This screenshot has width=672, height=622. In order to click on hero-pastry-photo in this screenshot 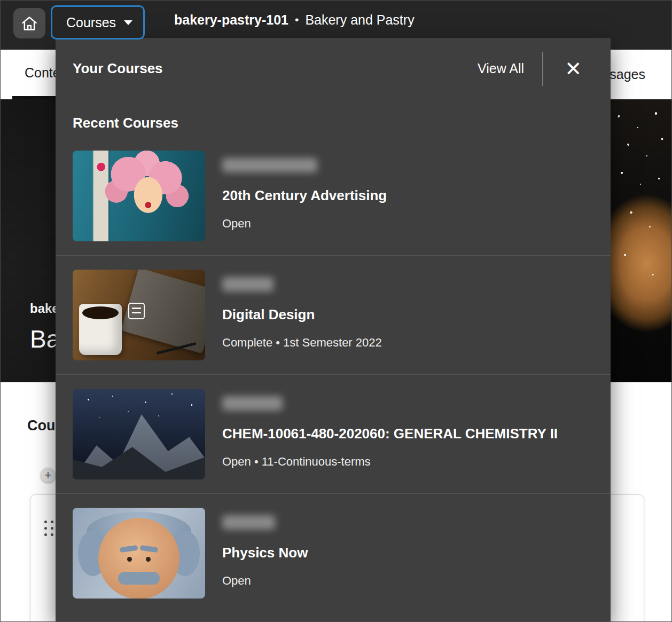, I will do `click(640, 241)`.